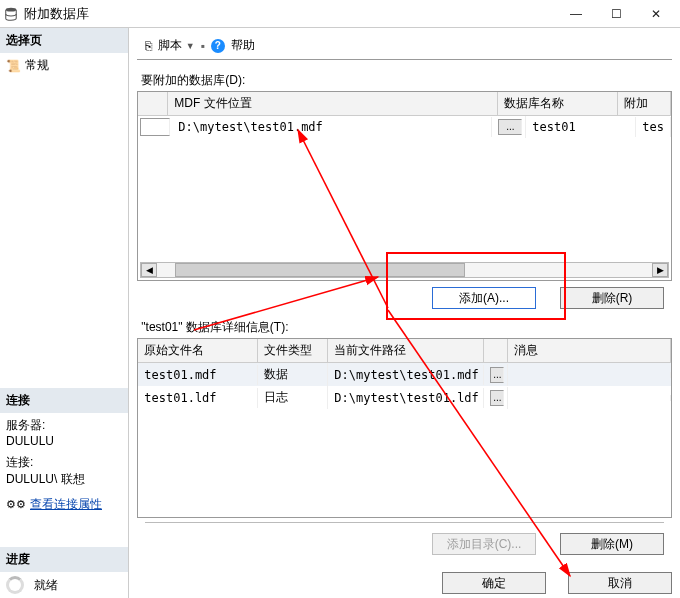 This screenshot has height=598, width=680. What do you see at coordinates (620, 583) in the screenshot?
I see `cancel-button: 取消` at bounding box center [620, 583].